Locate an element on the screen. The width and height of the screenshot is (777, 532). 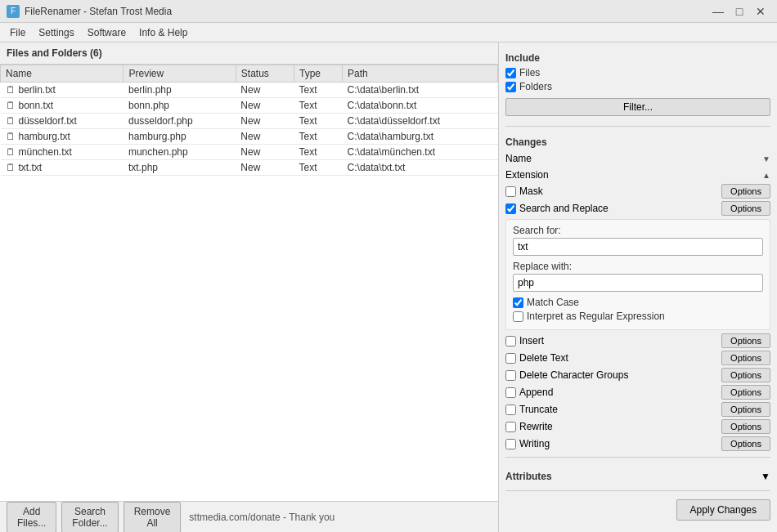
add-files-button: Add Files... is located at coordinates (31, 517).